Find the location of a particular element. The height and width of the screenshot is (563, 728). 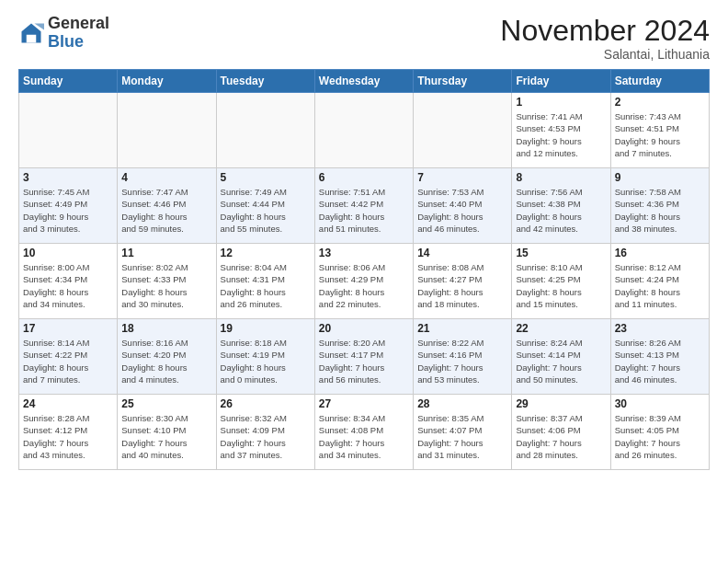

day-number: 29 is located at coordinates (561, 404).